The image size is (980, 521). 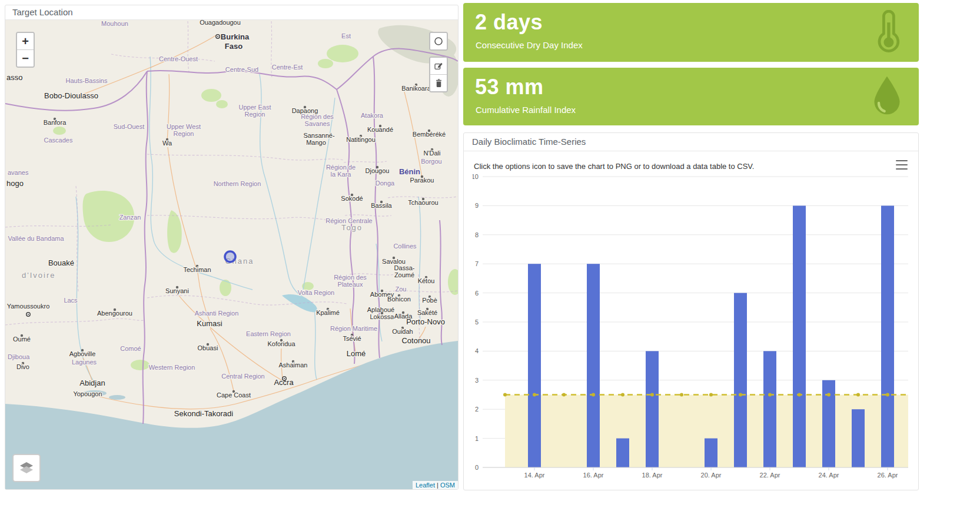 What do you see at coordinates (350, 277) in the screenshot?
I see `map-label: Région des` at bounding box center [350, 277].